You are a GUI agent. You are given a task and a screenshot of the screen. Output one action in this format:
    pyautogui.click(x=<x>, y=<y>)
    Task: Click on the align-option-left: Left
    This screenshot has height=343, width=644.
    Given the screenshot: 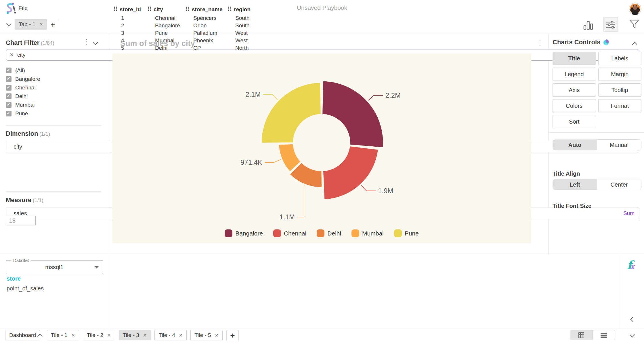 What is the action you would take?
    pyautogui.click(x=575, y=185)
    